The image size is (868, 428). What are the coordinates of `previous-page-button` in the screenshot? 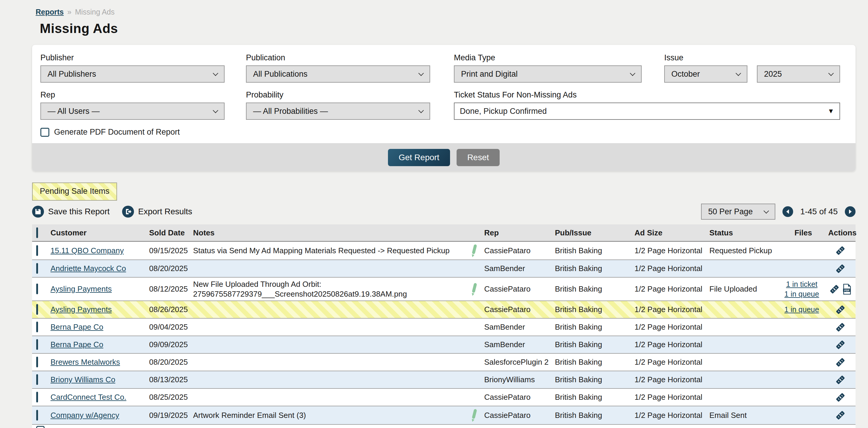 It's located at (788, 212).